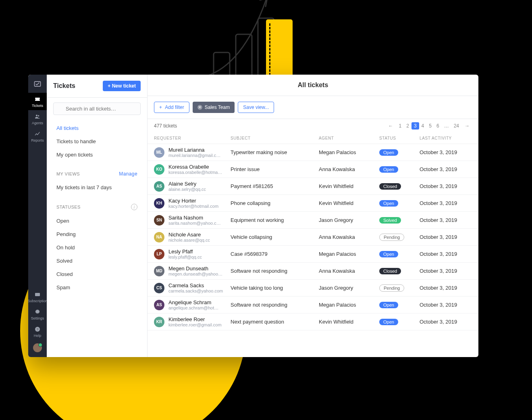  I want to click on manage-link: Manage, so click(128, 174).